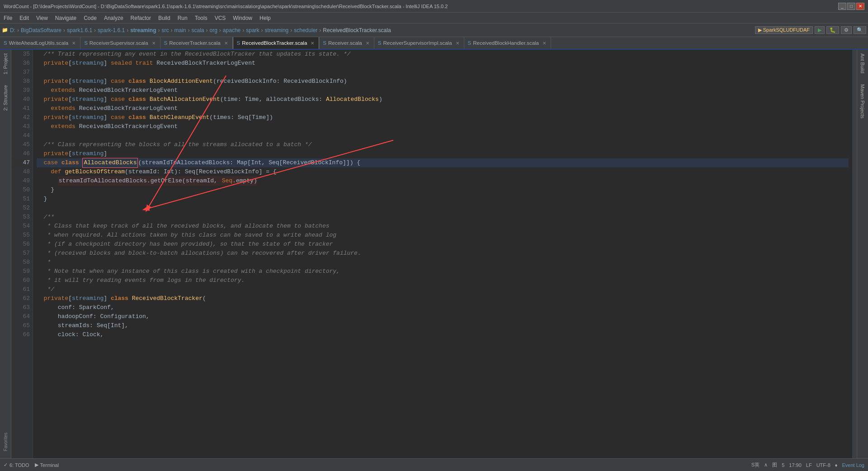  What do you see at coordinates (90, 18) in the screenshot?
I see `menu-code: Code` at bounding box center [90, 18].